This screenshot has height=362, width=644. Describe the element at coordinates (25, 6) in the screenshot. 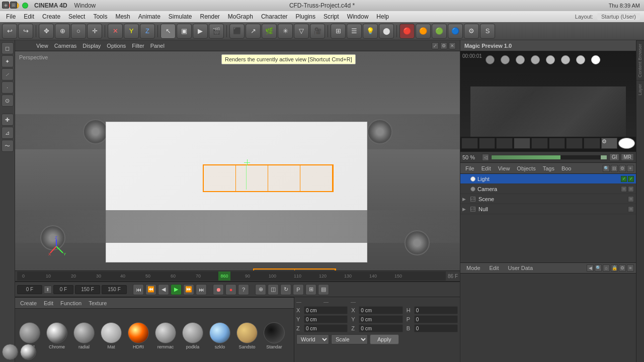

I see `maximize-button` at that location.